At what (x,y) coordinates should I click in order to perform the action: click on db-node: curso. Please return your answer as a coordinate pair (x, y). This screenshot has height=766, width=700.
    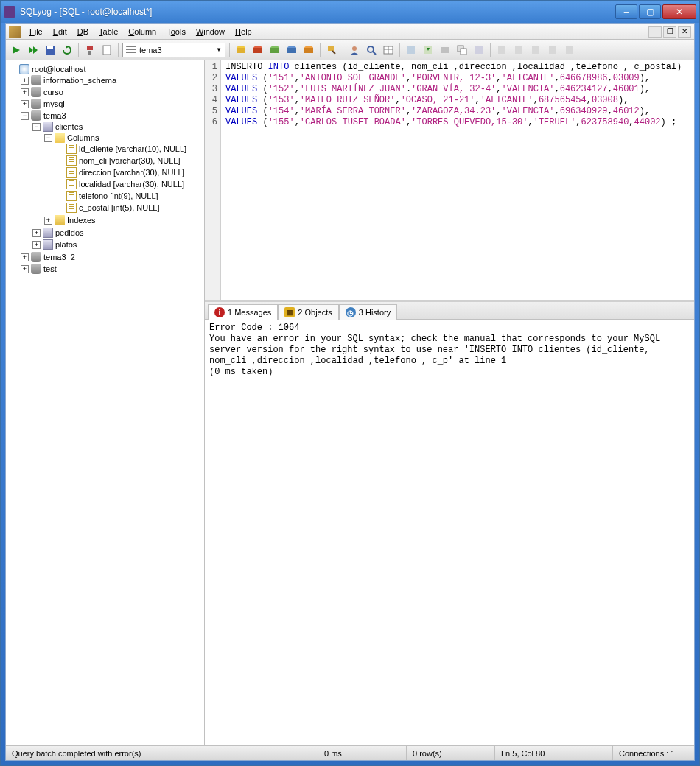
    Looking at the image, I should click on (53, 92).